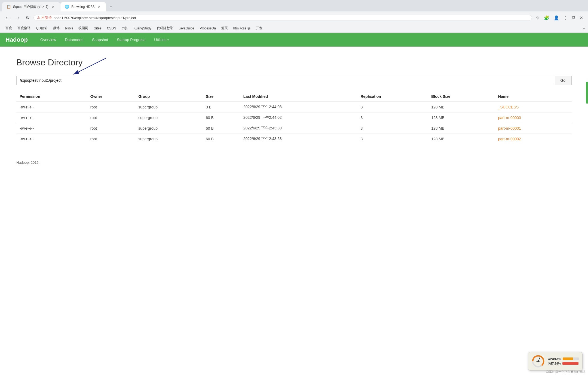  Describe the element at coordinates (111, 96) in the screenshot. I see `col-owner: Owner` at that location.